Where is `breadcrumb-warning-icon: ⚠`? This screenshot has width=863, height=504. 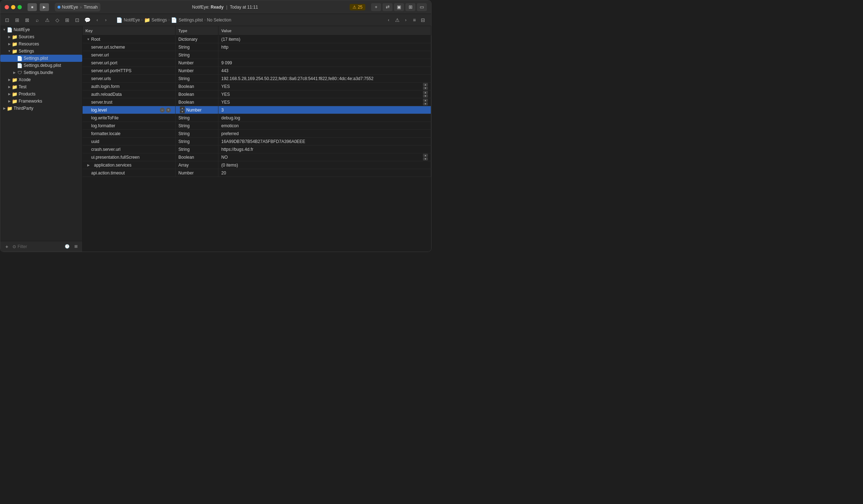 breadcrumb-warning-icon: ⚠ is located at coordinates (397, 20).